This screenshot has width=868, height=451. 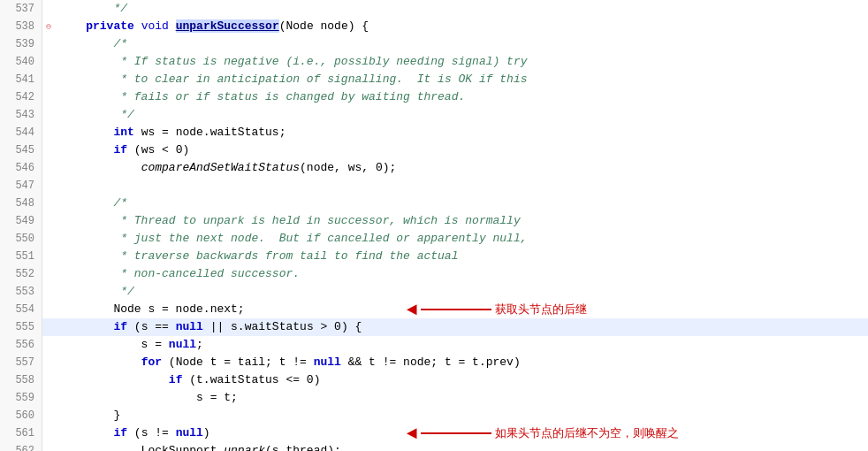 What do you see at coordinates (461, 310) in the screenshot?
I see `code-content: Node s = node.next;` at bounding box center [461, 310].